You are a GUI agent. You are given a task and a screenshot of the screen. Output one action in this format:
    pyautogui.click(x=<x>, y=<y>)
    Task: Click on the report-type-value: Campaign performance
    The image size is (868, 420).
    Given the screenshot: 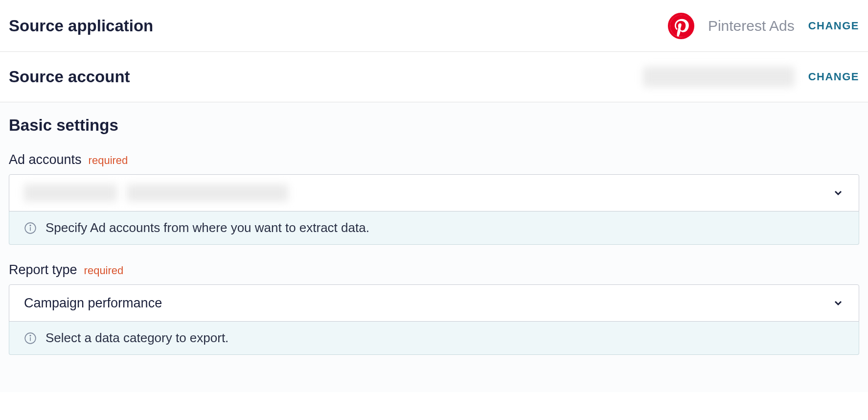 What is the action you would take?
    pyautogui.click(x=93, y=303)
    